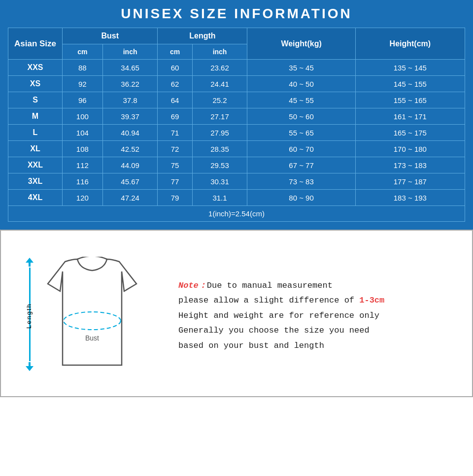 This screenshot has height=476, width=473. I want to click on size-cell: L, so click(35, 133).